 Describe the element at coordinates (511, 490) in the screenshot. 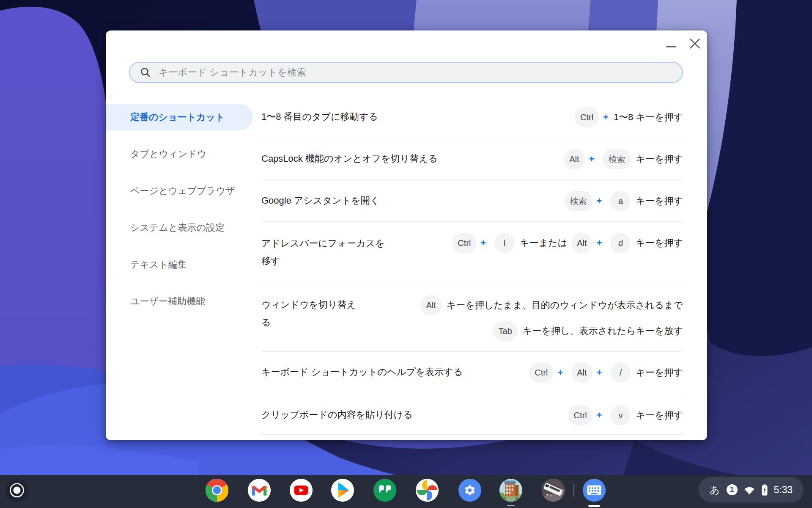

I see `city-game-icon` at that location.